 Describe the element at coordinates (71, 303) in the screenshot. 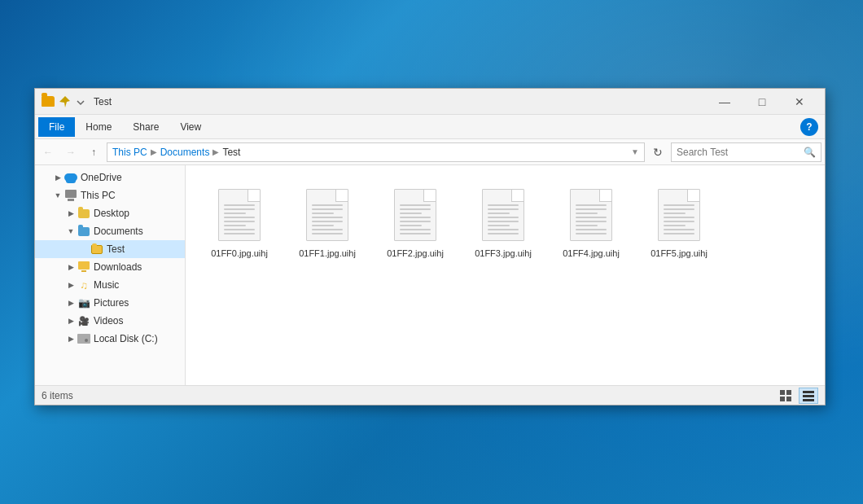

I see `expand-arrow-pictures` at that location.